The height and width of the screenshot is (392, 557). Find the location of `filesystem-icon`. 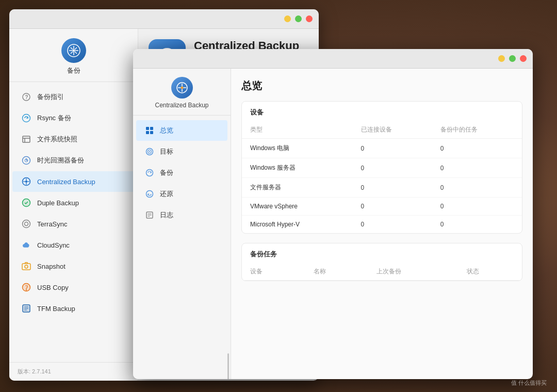

filesystem-icon is located at coordinates (26, 139).